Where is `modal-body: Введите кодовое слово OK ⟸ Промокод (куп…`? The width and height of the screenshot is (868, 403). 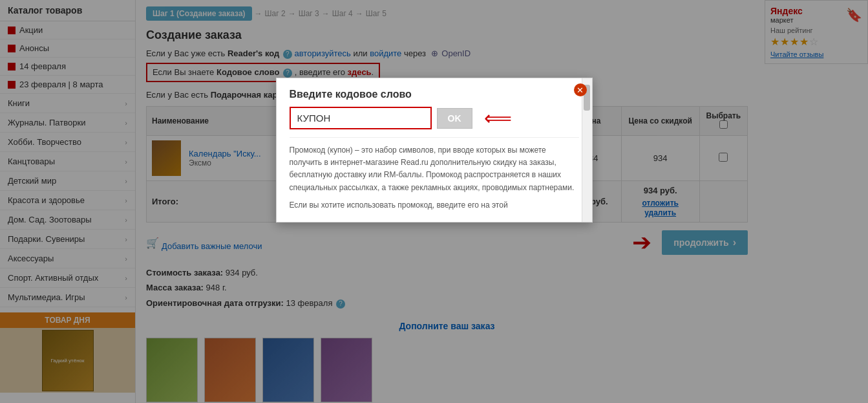
modal-body: Введите кодовое слово OK ⟸ Промокод (куп… is located at coordinates (434, 150).